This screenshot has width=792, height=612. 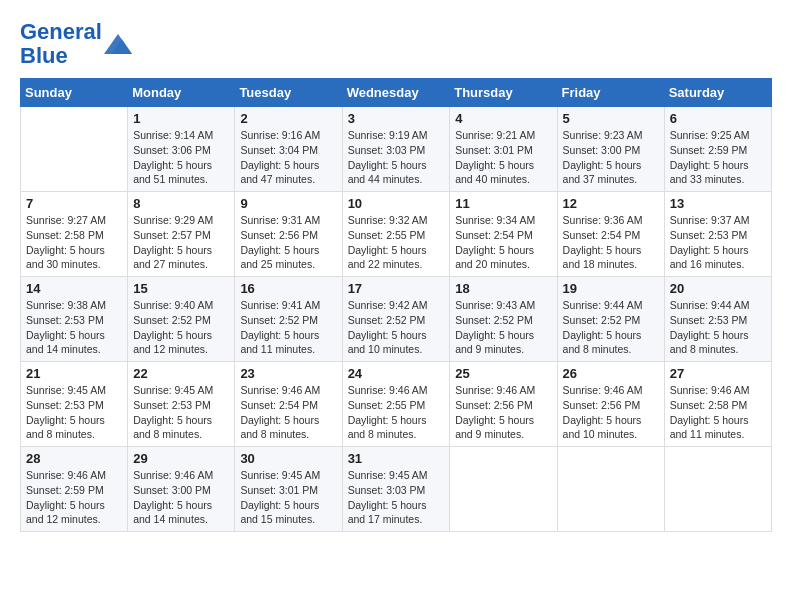 What do you see at coordinates (504, 404) in the screenshot?
I see `day-cell: 25Sunrise: 9:46 AM Sunset: 2:56 PM Dayli…` at bounding box center [504, 404].